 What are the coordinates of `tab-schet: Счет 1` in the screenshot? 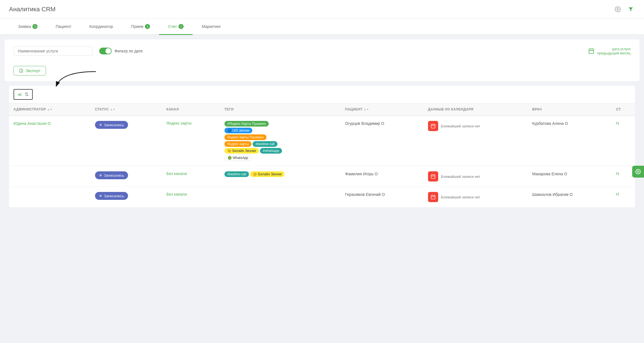 It's located at (176, 27).